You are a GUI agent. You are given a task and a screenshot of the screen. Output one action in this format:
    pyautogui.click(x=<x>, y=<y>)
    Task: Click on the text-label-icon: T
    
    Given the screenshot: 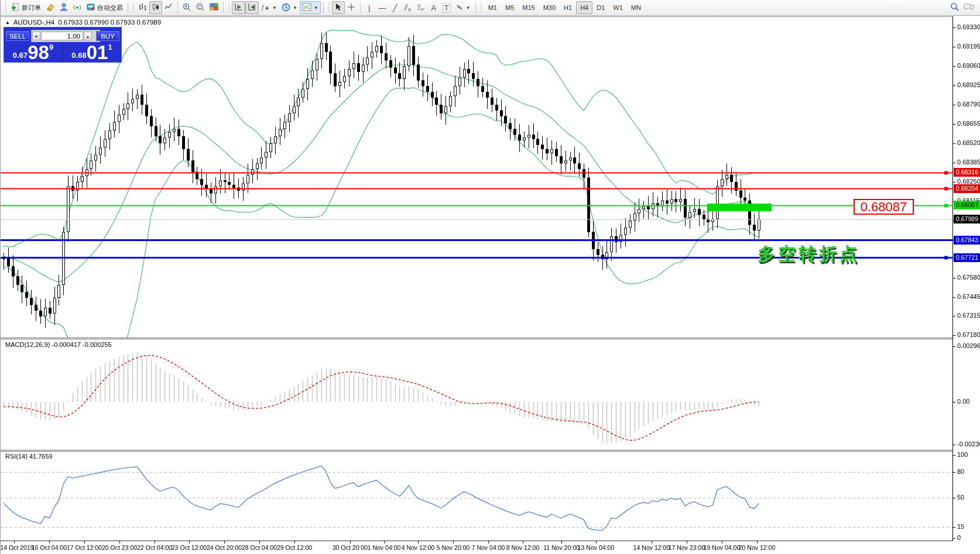 What is the action you would take?
    pyautogui.click(x=447, y=8)
    